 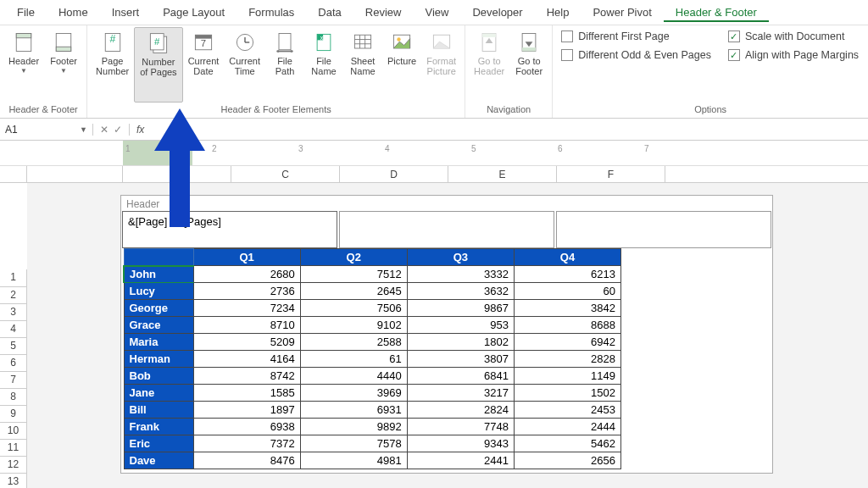 I want to click on data-cell: 5209, so click(x=247, y=342).